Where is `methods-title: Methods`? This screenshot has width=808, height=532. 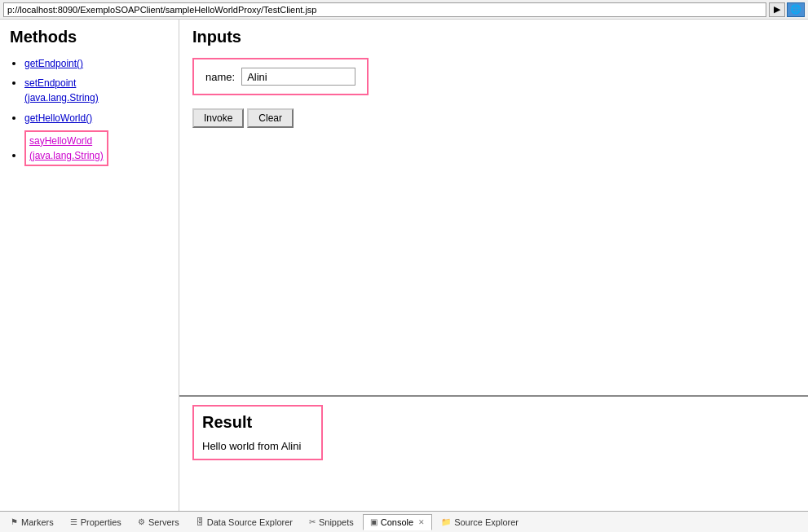 methods-title: Methods is located at coordinates (90, 37).